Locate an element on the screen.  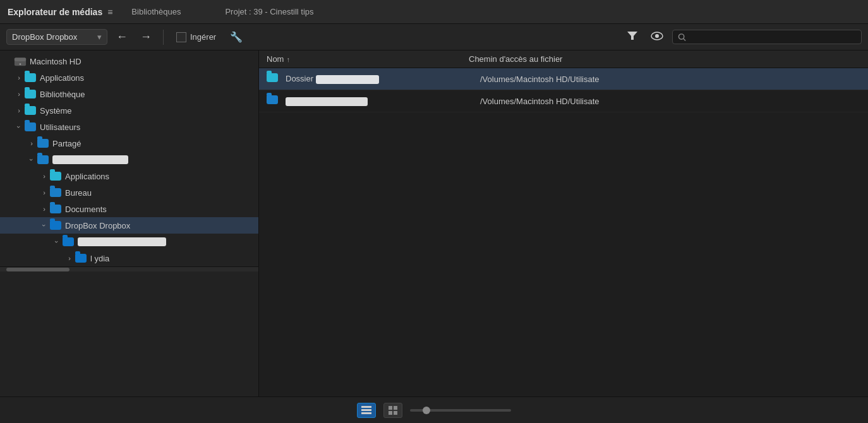
app-title: Explorateur de médias is located at coordinates (55, 12).